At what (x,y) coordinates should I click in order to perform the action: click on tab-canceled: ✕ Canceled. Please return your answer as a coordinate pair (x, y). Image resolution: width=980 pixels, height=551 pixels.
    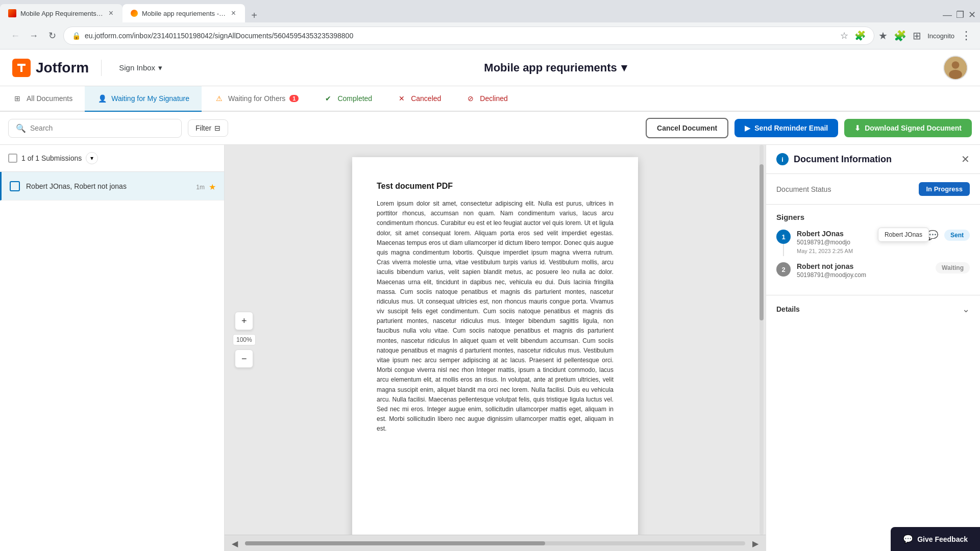
    Looking at the image, I should click on (419, 99).